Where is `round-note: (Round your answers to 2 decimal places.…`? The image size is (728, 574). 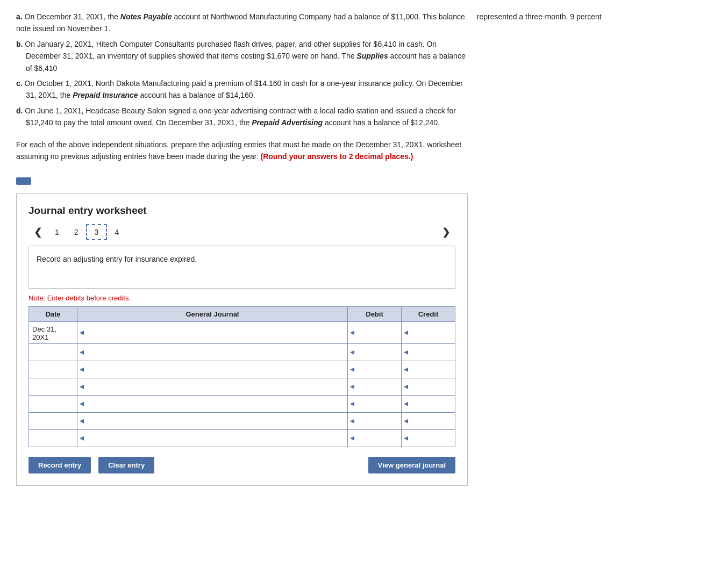 round-note: (Round your answers to 2 decimal places.… is located at coordinates (337, 156).